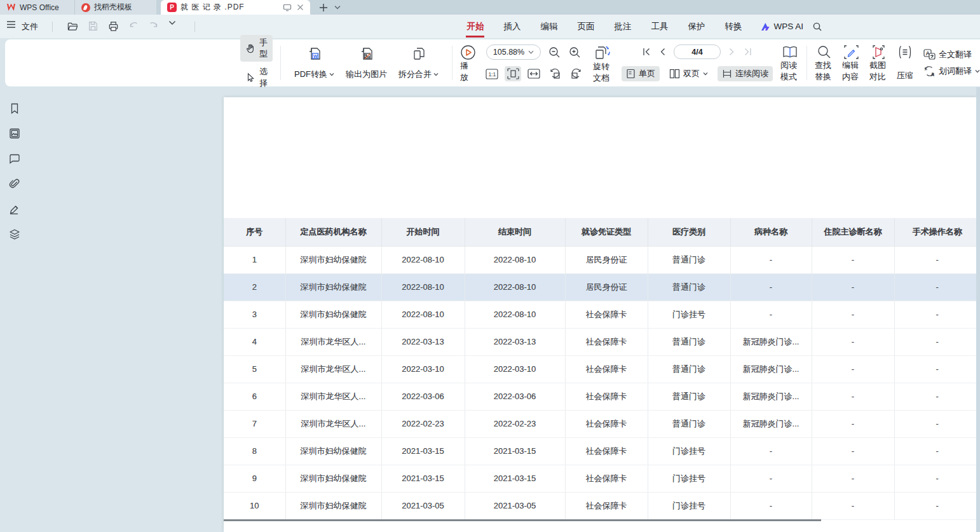  I want to click on zoom-level-select: 105.88%, so click(514, 52).